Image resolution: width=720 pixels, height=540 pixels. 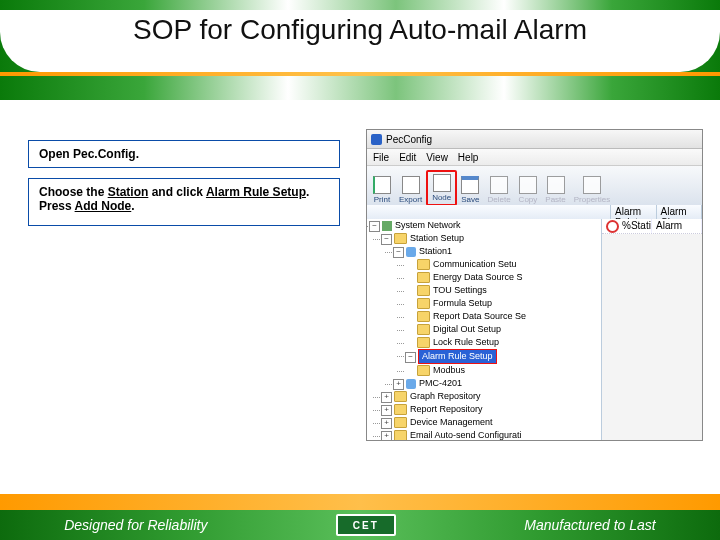 I want to click on window-title: PecConfig, so click(x=409, y=140).